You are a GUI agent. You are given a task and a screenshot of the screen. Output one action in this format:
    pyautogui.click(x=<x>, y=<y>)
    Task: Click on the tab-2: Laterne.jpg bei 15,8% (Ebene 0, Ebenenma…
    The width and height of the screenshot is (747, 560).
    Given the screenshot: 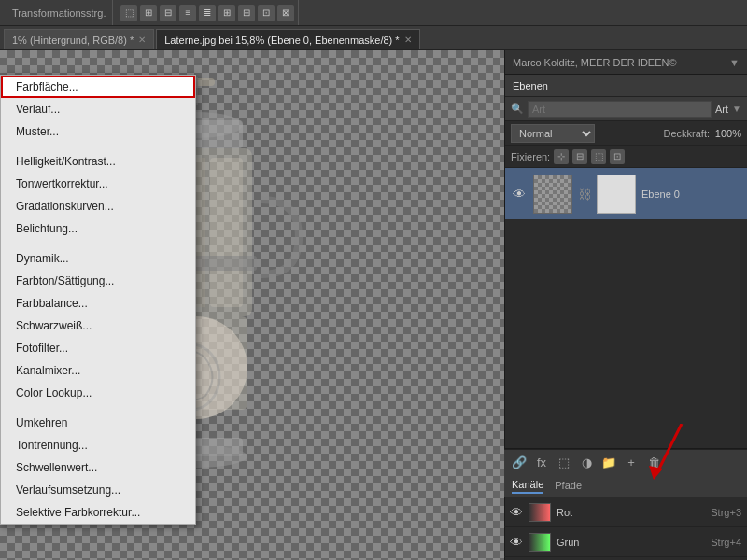 What is the action you would take?
    pyautogui.click(x=288, y=39)
    